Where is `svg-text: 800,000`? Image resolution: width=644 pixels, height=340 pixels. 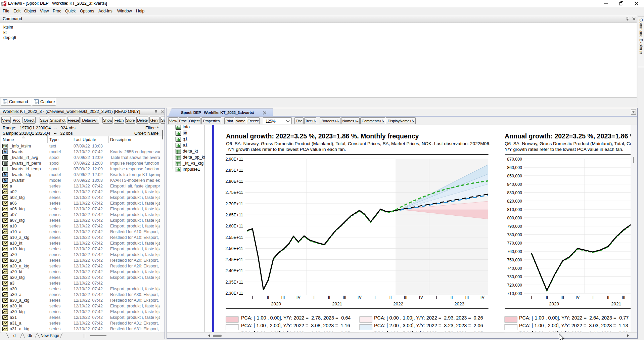 svg-text: 800,000 is located at coordinates (514, 218).